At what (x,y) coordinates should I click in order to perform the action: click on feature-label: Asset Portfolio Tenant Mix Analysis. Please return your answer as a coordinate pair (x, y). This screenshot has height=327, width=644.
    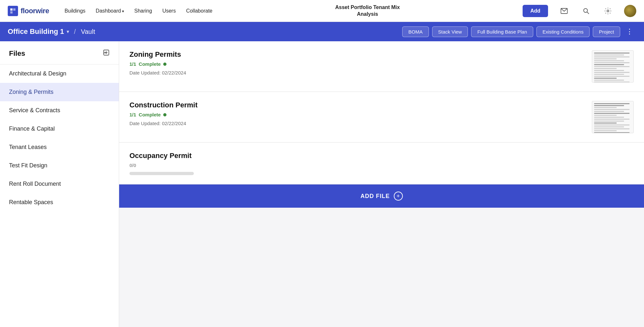
    Looking at the image, I should click on (367, 11).